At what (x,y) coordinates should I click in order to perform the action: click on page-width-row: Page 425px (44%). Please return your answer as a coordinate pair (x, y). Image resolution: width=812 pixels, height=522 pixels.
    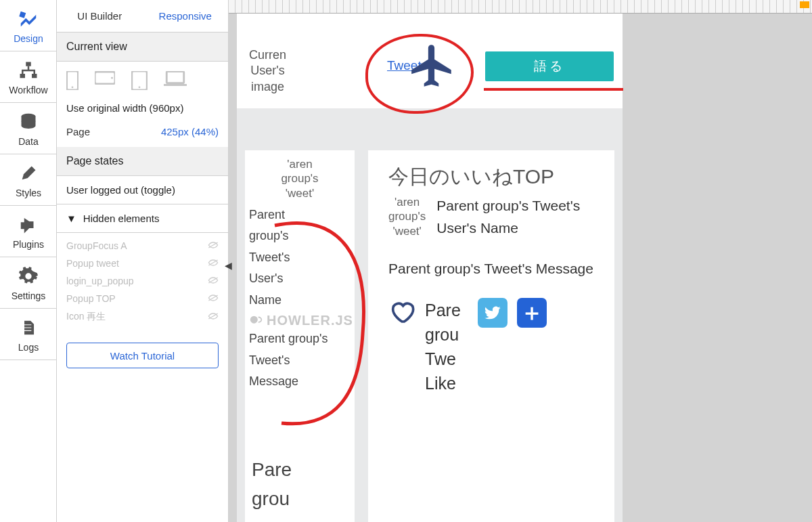
    Looking at the image, I should click on (142, 134).